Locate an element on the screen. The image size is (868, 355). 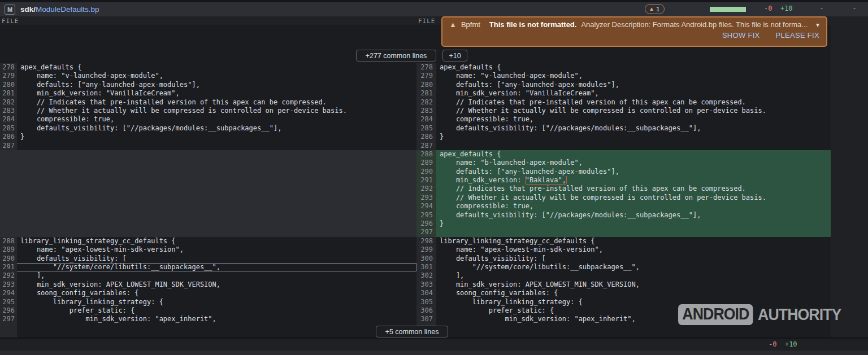
diff-line: 301 "//system/core/libutils:__subpackage… is located at coordinates (624, 268).